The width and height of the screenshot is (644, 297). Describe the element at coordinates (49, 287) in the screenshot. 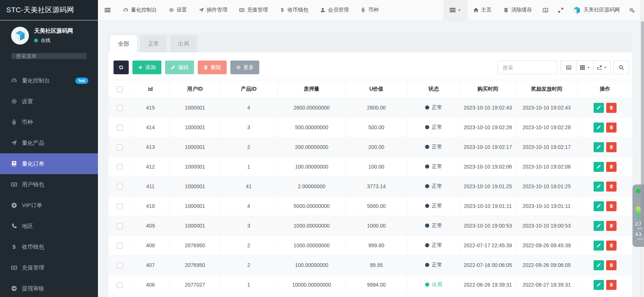

I see `sidebar-menu-item: 提现审核` at that location.